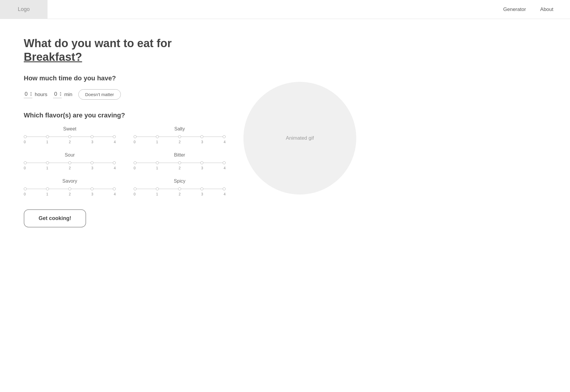  Describe the element at coordinates (61, 95) in the screenshot. I see `min-down-arrow: ▼` at that location.